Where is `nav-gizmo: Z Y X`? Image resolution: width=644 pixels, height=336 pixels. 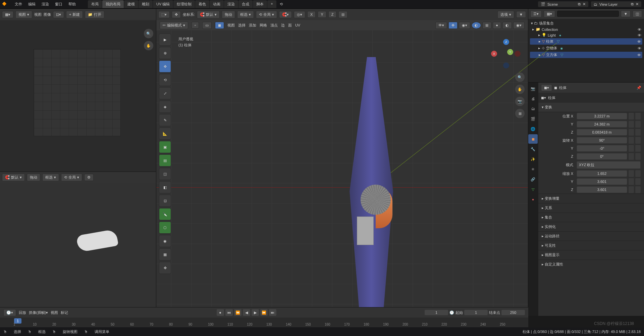
nav-gizmo: Z Y X is located at coordinates (506, 54).